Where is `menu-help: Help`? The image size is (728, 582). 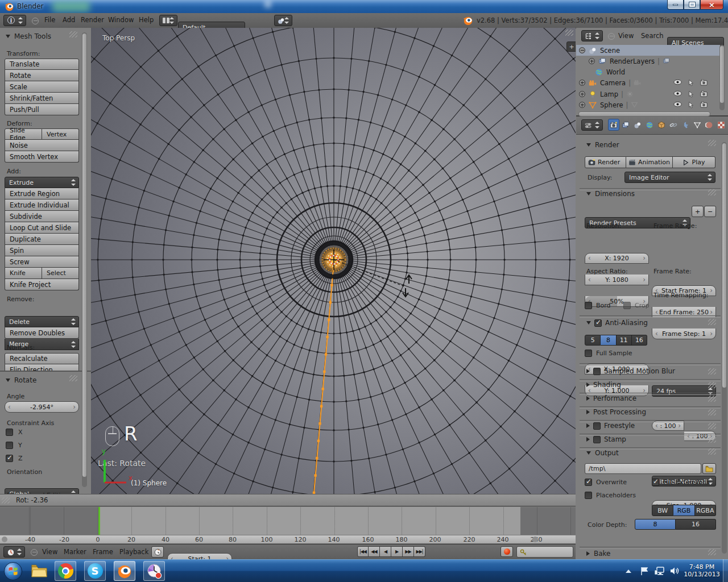
menu-help: Help is located at coordinates (146, 20).